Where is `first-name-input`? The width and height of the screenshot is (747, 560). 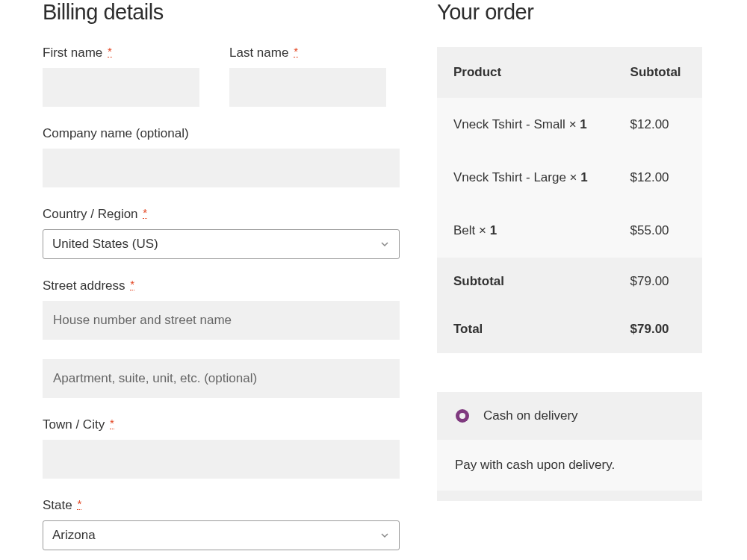 first-name-input is located at coordinates (121, 87).